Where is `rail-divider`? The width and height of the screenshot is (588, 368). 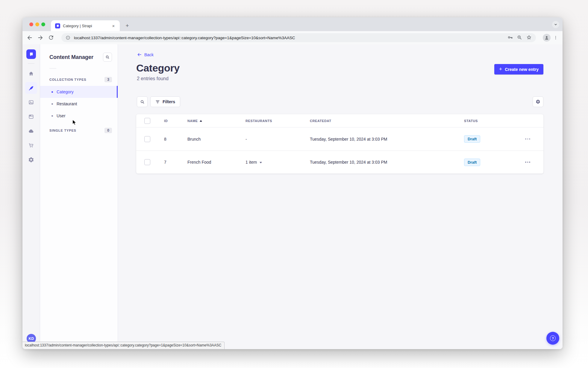 rail-divider is located at coordinates (31, 63).